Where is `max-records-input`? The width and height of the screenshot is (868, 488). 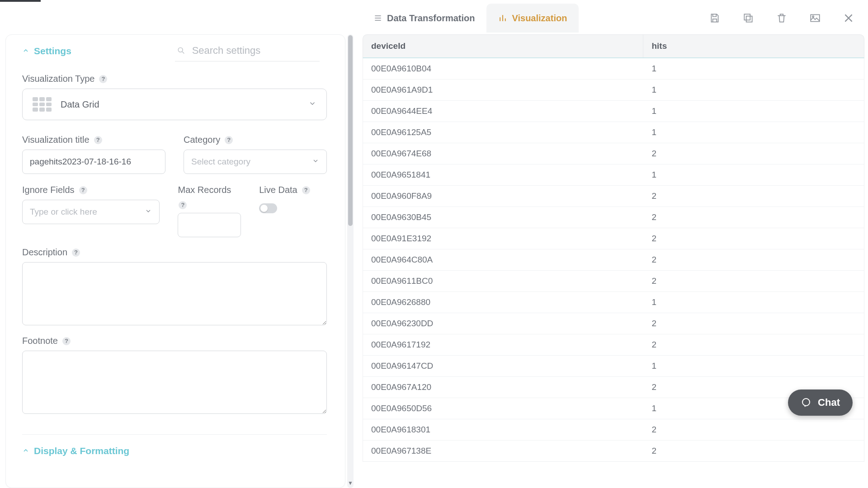 max-records-input is located at coordinates (209, 225).